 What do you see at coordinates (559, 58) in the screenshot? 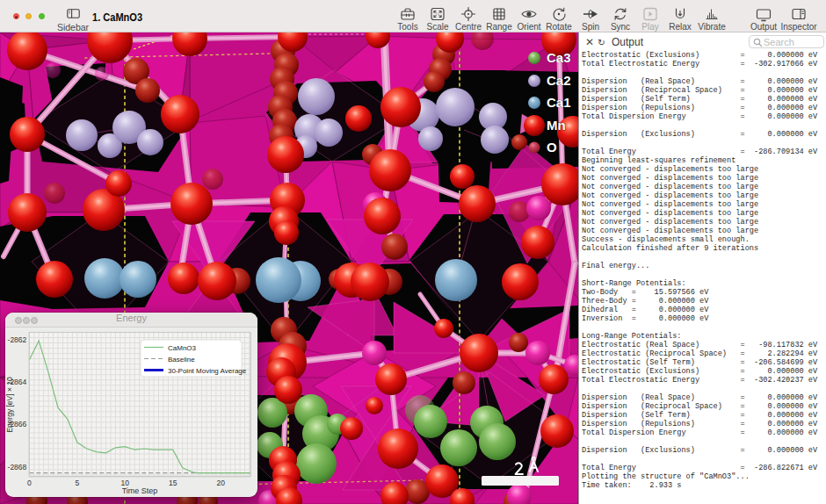
I see `svg-text: Ca3` at bounding box center [559, 58].